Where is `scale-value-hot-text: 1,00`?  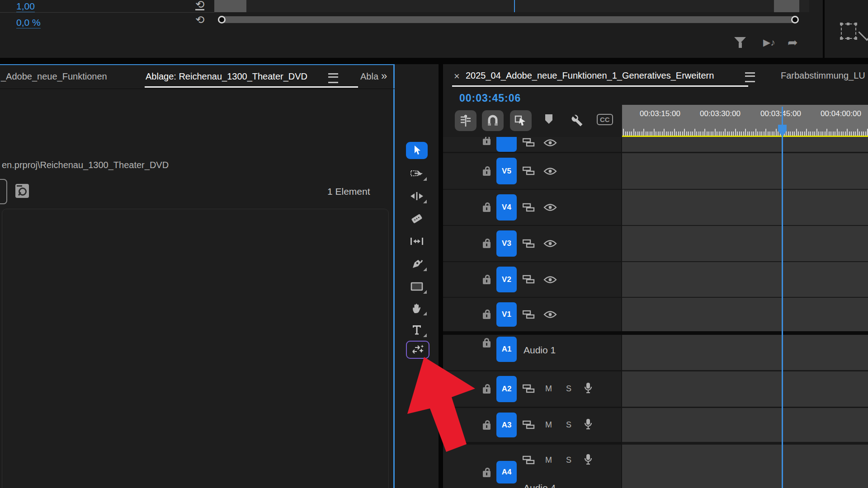
scale-value-hot-text: 1,00 is located at coordinates (25, 6).